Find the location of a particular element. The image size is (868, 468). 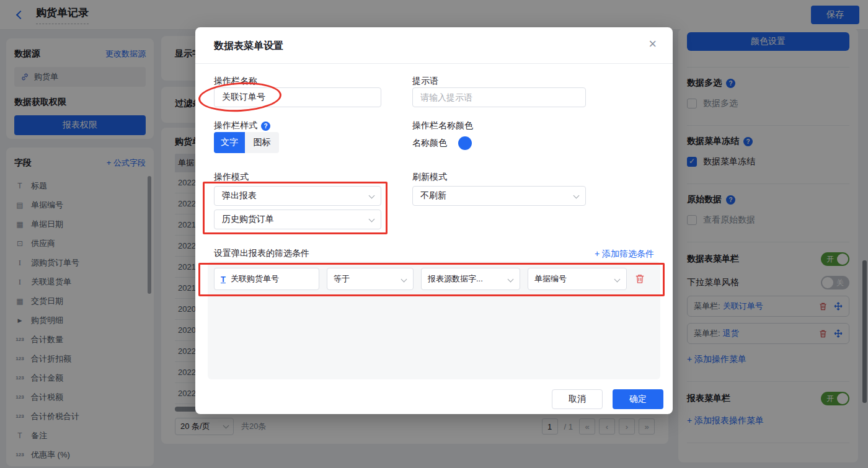

close-icon: × is located at coordinates (652, 44).